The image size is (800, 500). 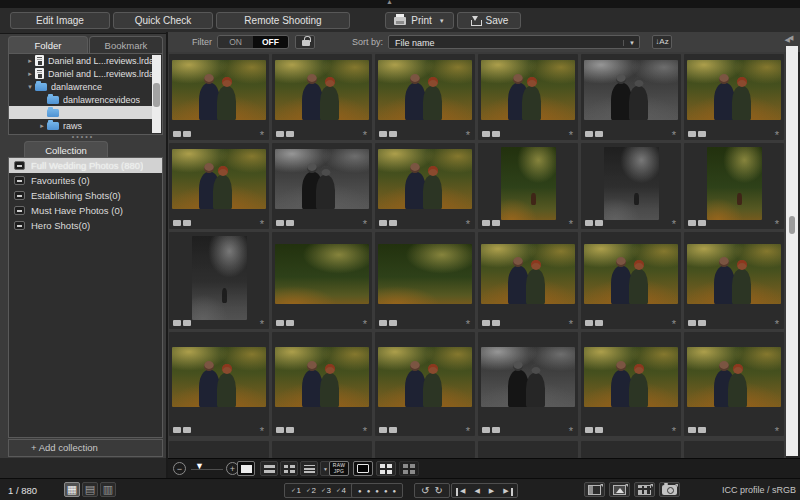 I want to click on tab-folder: Folder, so click(x=48, y=44).